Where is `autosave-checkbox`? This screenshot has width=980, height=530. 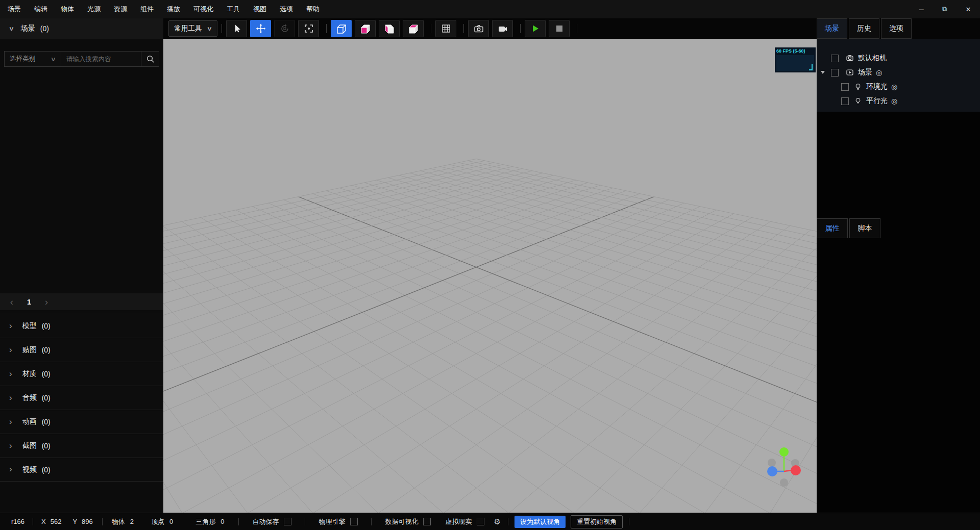
autosave-checkbox is located at coordinates (288, 521).